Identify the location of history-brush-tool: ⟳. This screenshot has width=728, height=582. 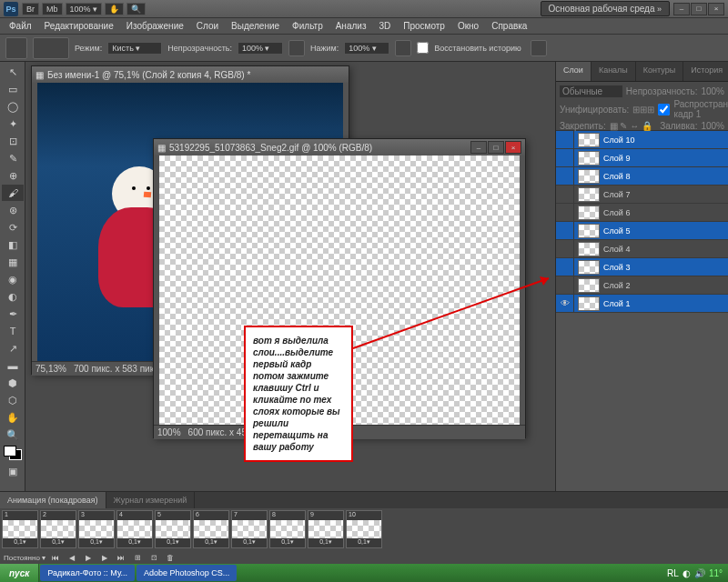
(13, 227).